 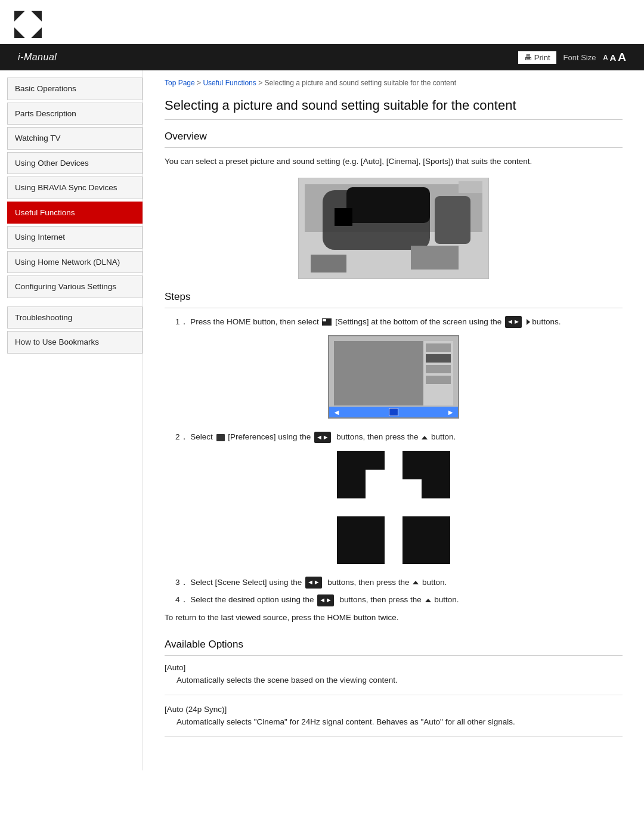 I want to click on step-2-text: Select [Preferences] using the ◄► button…, so click(x=323, y=436).